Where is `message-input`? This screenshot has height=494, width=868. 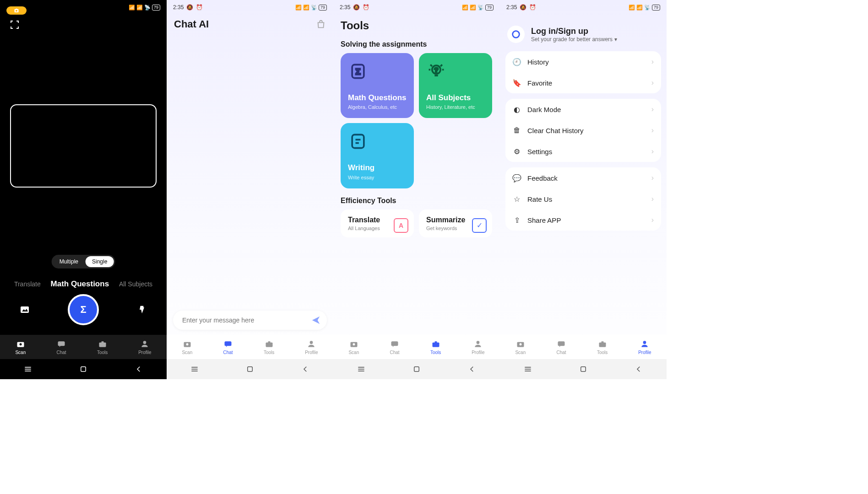 message-input is located at coordinates (245, 320).